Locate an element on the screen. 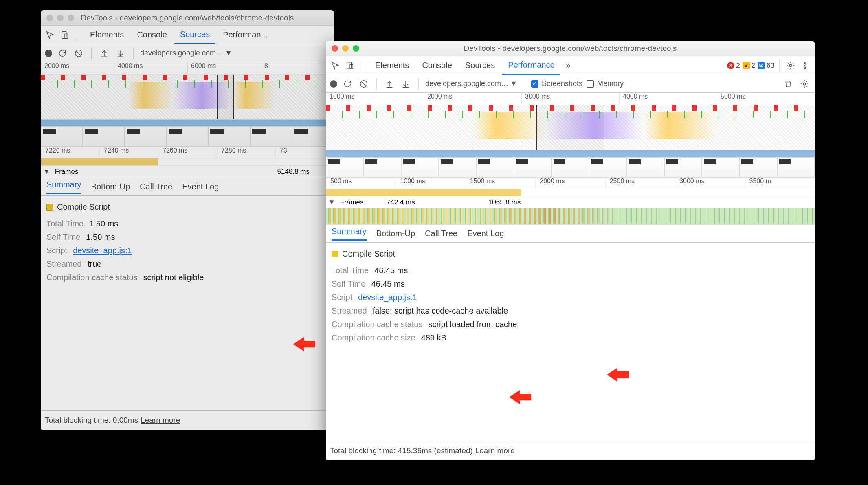 The image size is (868, 485). profile-url: developers.google.com… is located at coordinates (182, 53).